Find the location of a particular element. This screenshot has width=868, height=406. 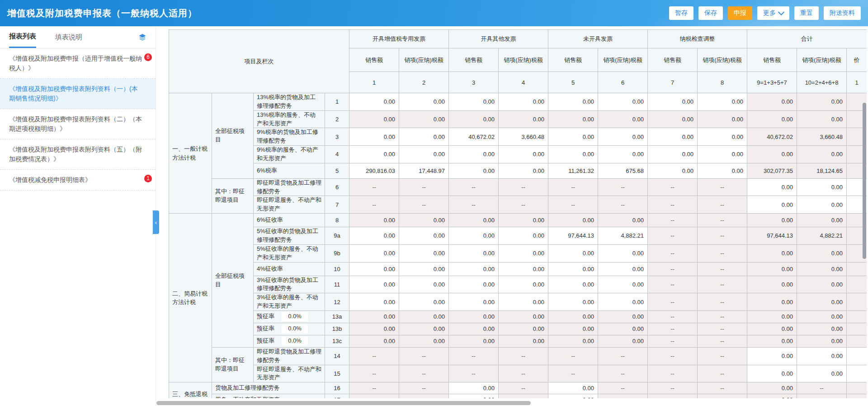

cell-10-col2: 0.00 is located at coordinates (424, 269).